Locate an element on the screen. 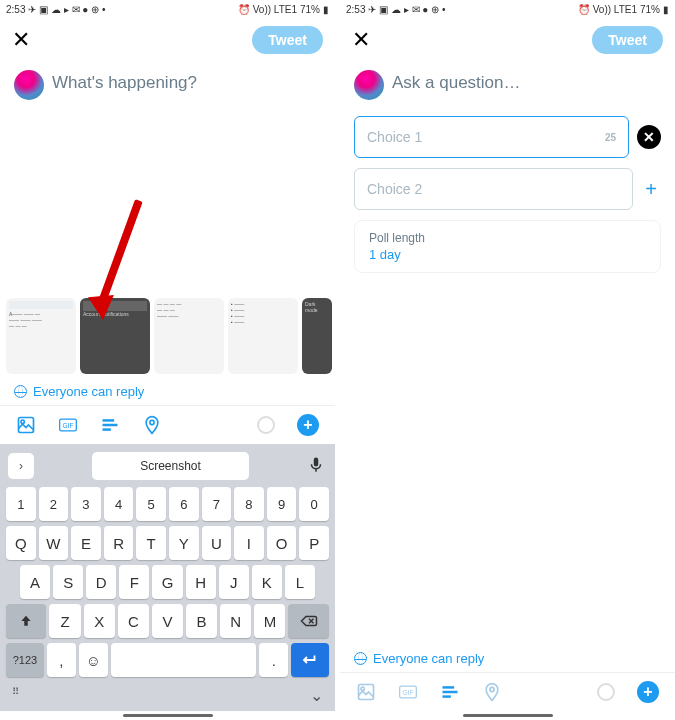 The height and width of the screenshot is (720, 675). poll-choice-2-input: Choice 2 is located at coordinates (494, 189).